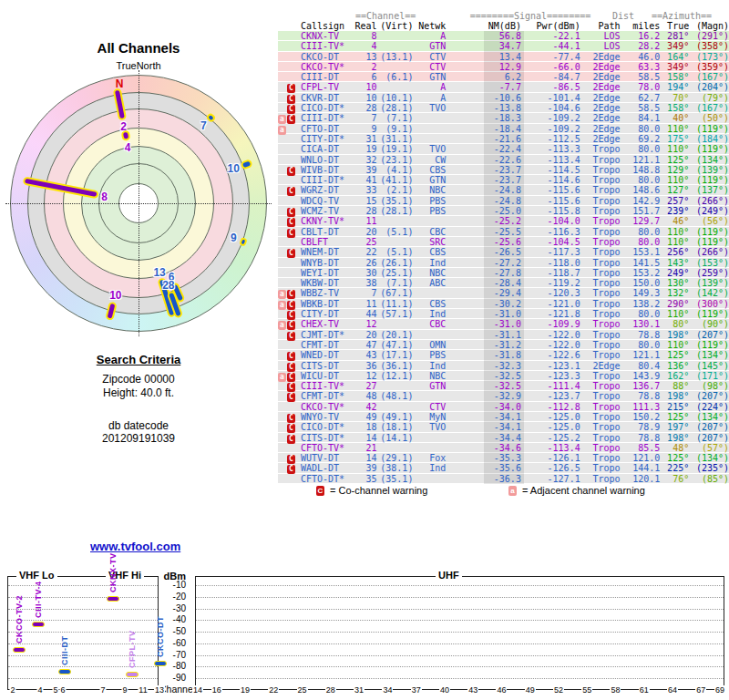 The image size is (729, 700). What do you see at coordinates (365, 118) in the screenshot?
I see `real-channel-cell: 7` at bounding box center [365, 118].